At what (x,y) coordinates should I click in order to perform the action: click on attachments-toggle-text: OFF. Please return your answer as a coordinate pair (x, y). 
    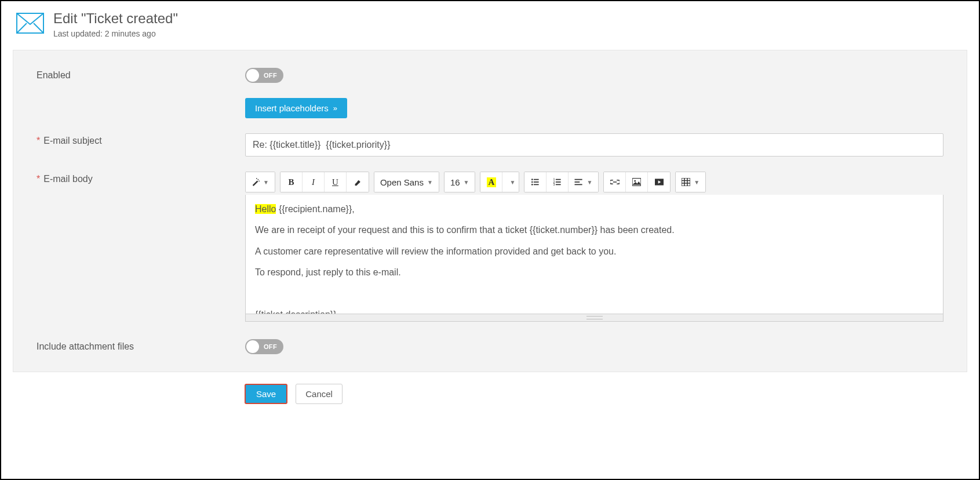
    Looking at the image, I should click on (270, 347).